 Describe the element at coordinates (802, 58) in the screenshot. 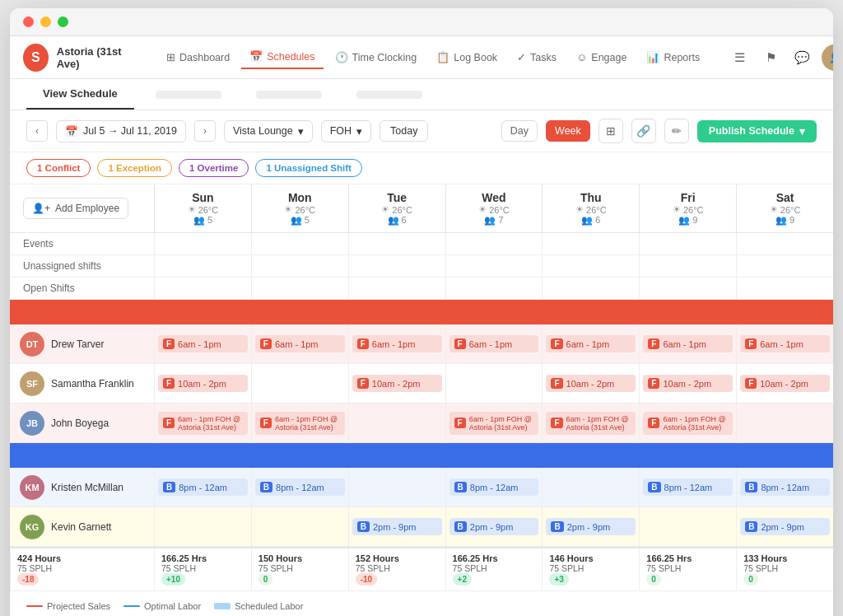

I see `chat-button: 💬` at that location.